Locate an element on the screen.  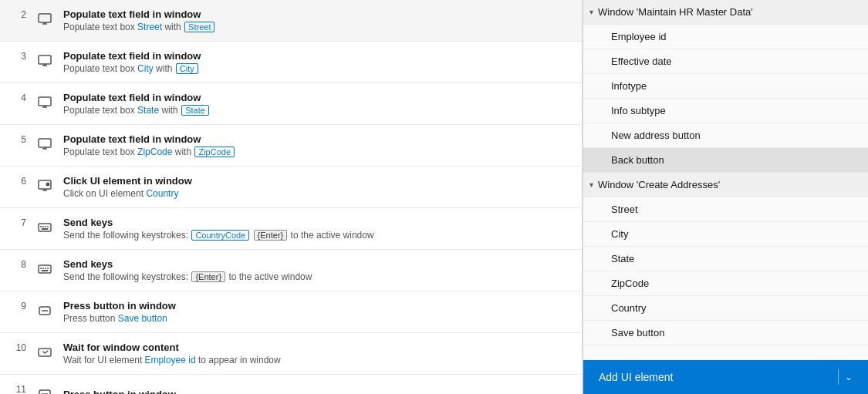
add-ui-element-button: Add UI element ⌄ is located at coordinates (725, 377).